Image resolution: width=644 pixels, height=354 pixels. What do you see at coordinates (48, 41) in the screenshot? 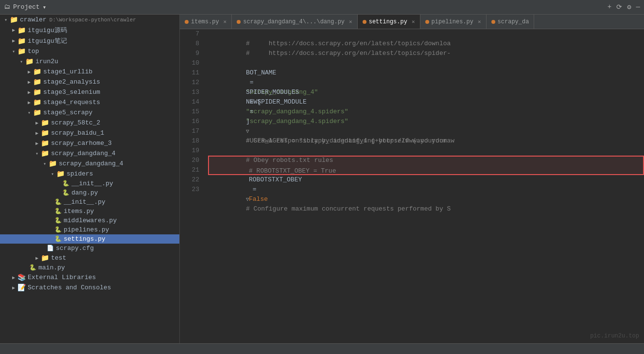
I see `label-itguigu-notes: itguigu笔记` at bounding box center [48, 41].